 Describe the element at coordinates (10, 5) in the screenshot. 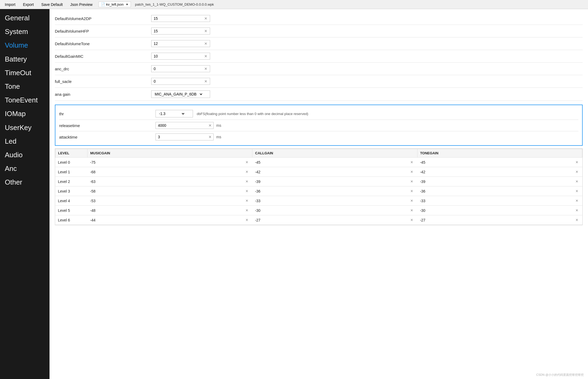

I see `import-button: Import` at that location.